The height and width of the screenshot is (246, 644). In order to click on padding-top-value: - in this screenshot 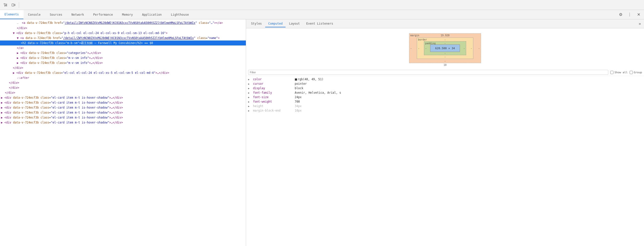, I will do `click(445, 44)`.